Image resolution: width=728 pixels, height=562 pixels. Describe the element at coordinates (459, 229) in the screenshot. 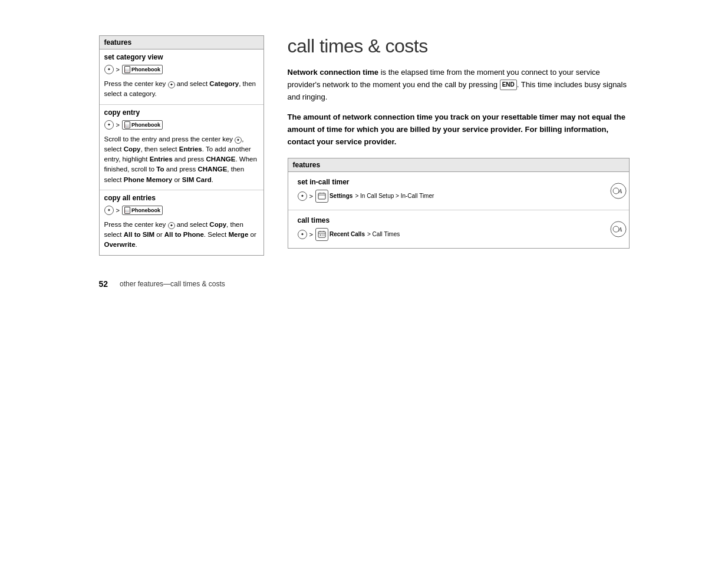

I see `right-feature-call-times: call times >` at that location.